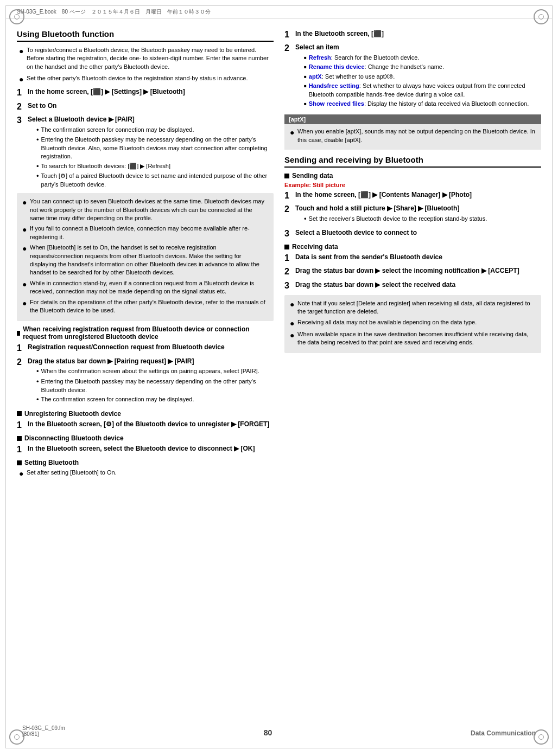 This screenshot has width=558, height=756. Describe the element at coordinates (151, 424) in the screenshot. I see `unregistering-step-1-content: In the Bluetooth screen, [⚙] of the Blue…` at that location.